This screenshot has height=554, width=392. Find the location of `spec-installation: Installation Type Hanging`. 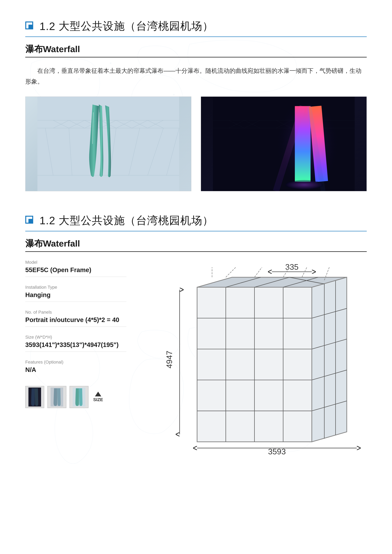

spec-installation: Installation Type Hanging is located at coordinates (76, 293).